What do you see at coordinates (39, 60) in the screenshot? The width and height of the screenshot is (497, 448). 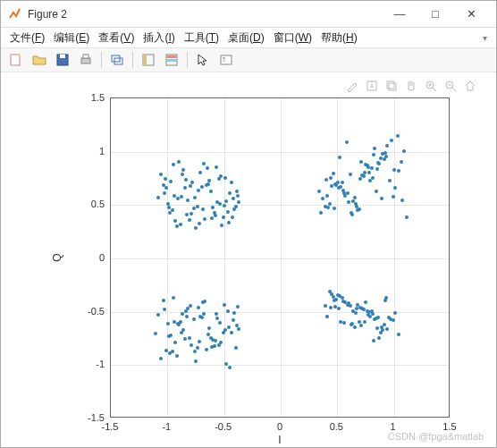 I see `open-icon` at bounding box center [39, 60].